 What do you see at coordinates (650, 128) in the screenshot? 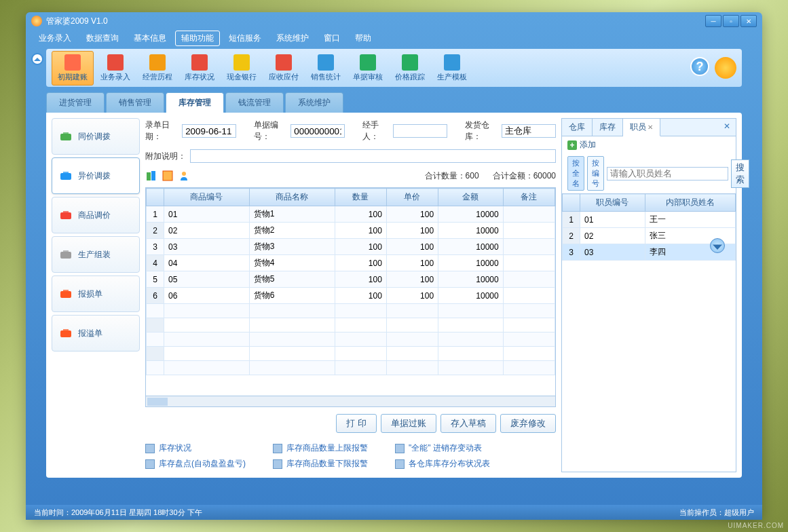
I see `tab-close-icon: ✕` at bounding box center [650, 128].